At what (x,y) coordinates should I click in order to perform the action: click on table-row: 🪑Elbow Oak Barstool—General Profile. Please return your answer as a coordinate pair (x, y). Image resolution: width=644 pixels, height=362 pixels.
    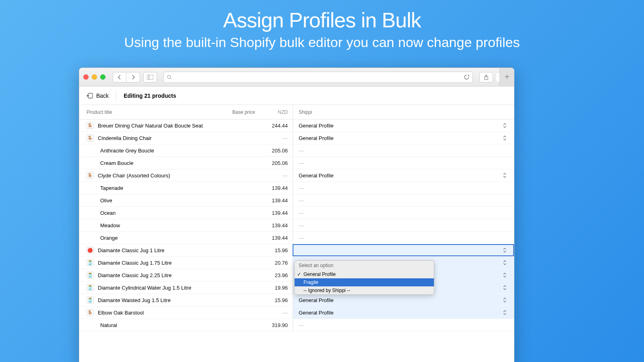
    Looking at the image, I should click on (297, 313).